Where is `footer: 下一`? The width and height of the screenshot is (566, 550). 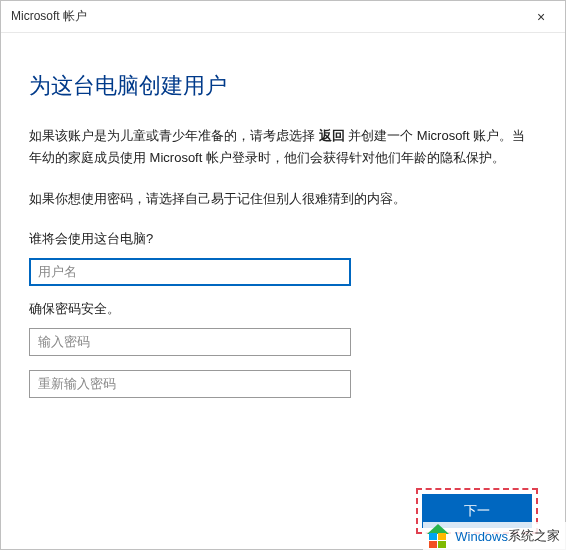 footer: 下一 is located at coordinates (477, 511).